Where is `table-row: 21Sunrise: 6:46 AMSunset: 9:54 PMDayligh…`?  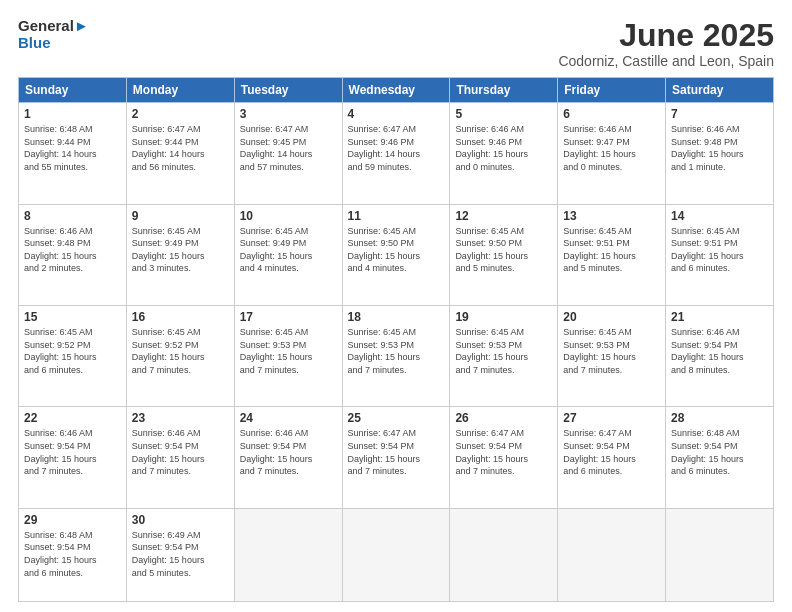 table-row: 21Sunrise: 6:46 AMSunset: 9:54 PMDayligh… is located at coordinates (720, 356).